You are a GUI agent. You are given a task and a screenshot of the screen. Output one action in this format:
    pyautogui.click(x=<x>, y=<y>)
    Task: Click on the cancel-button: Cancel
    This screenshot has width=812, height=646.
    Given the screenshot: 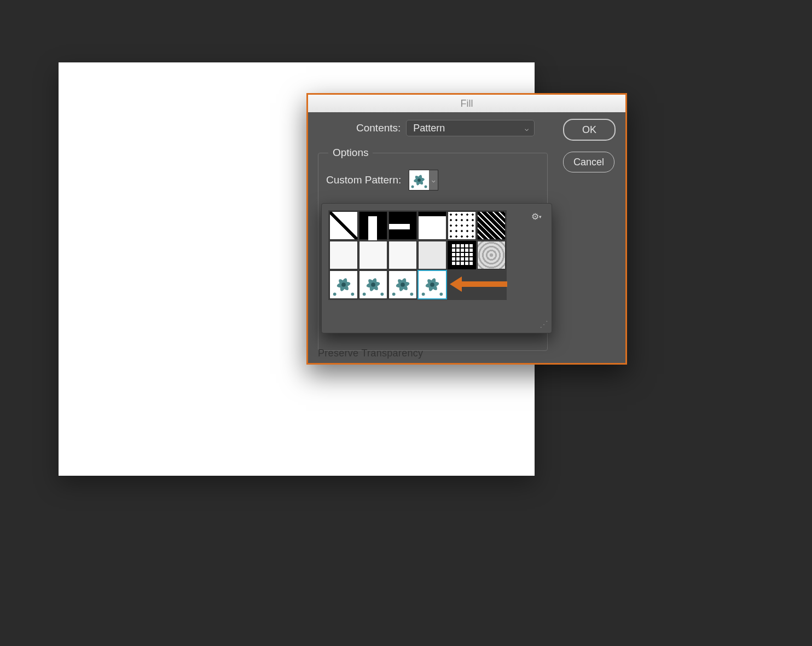 What is the action you would take?
    pyautogui.click(x=589, y=162)
    